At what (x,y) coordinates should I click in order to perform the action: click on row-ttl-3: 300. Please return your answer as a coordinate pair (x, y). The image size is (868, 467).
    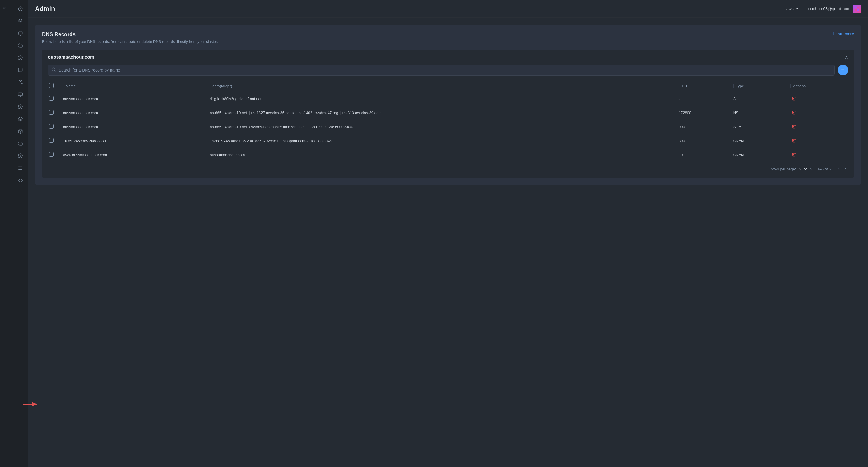
    Looking at the image, I should click on (703, 141).